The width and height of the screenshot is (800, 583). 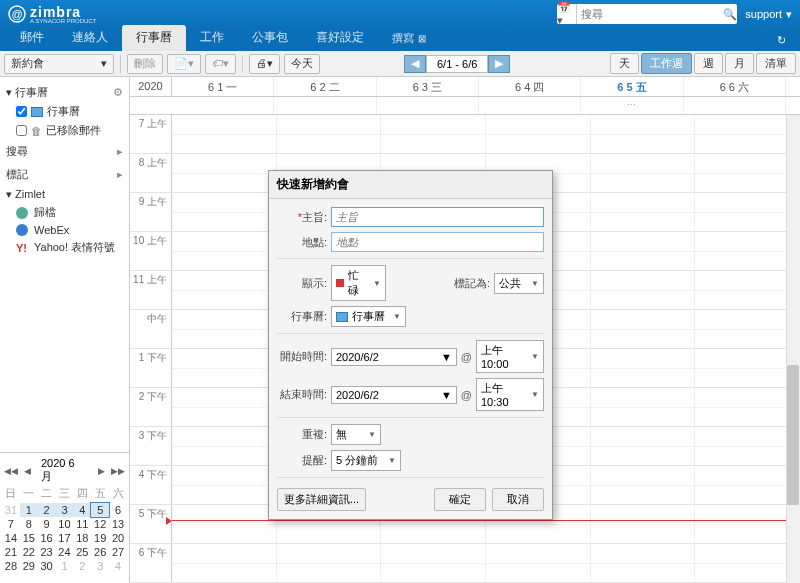 What do you see at coordinates (394, 395) in the screenshot?
I see `end-date-input: 2020/6/2▼` at bounding box center [394, 395].